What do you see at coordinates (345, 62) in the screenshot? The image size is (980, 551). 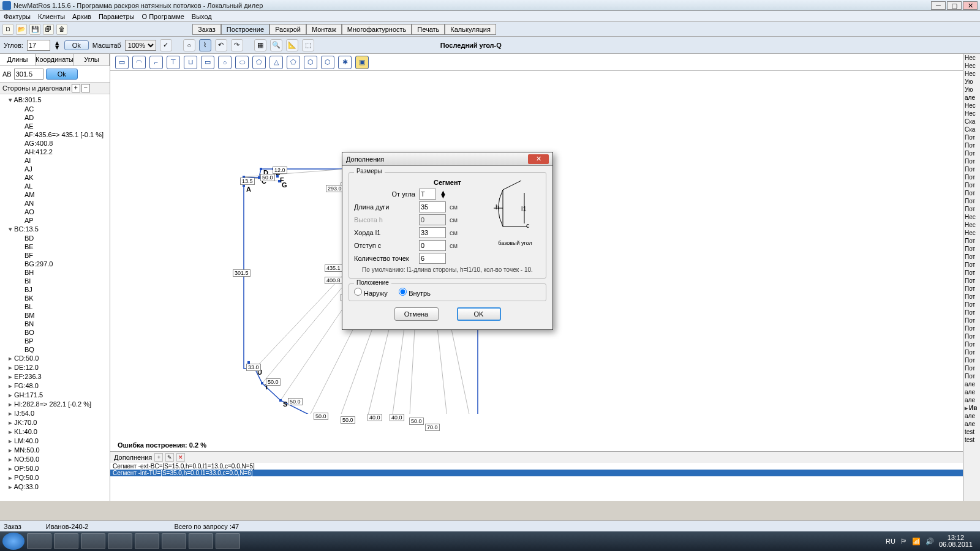 I see `star-shape-icon: ✱` at bounding box center [345, 62].